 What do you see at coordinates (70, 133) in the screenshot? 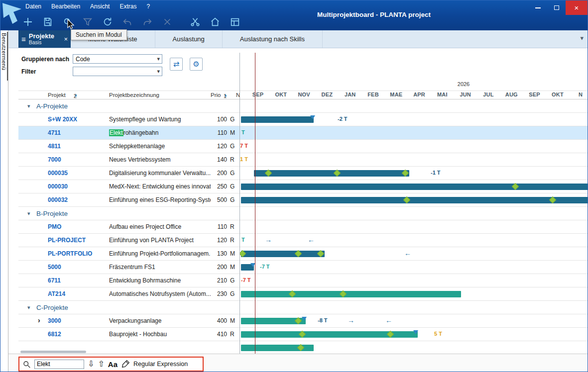
I see `project-id-link: 4711` at bounding box center [70, 133].